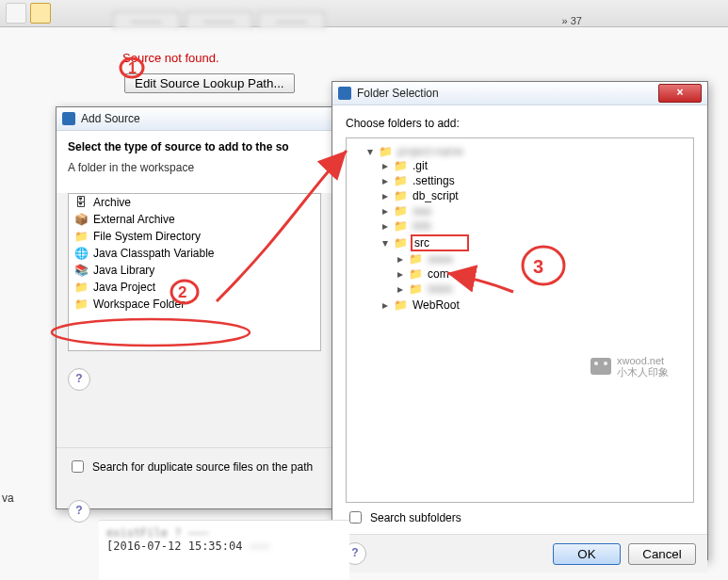  What do you see at coordinates (194, 168) in the screenshot?
I see `dialog-subheading: A folder in the workspace` at bounding box center [194, 168].